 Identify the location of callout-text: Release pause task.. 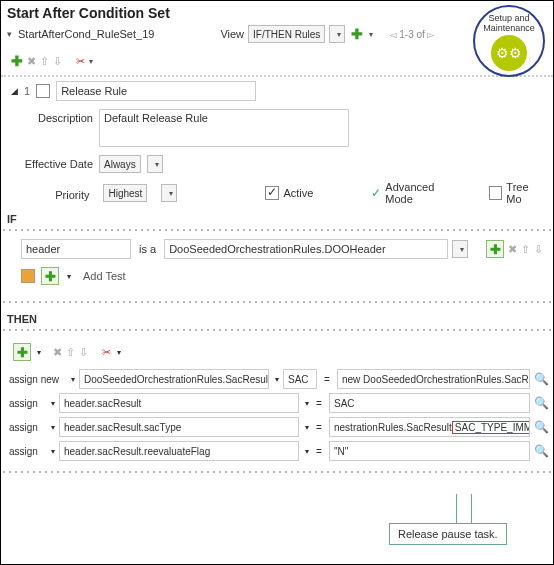
(448, 534).